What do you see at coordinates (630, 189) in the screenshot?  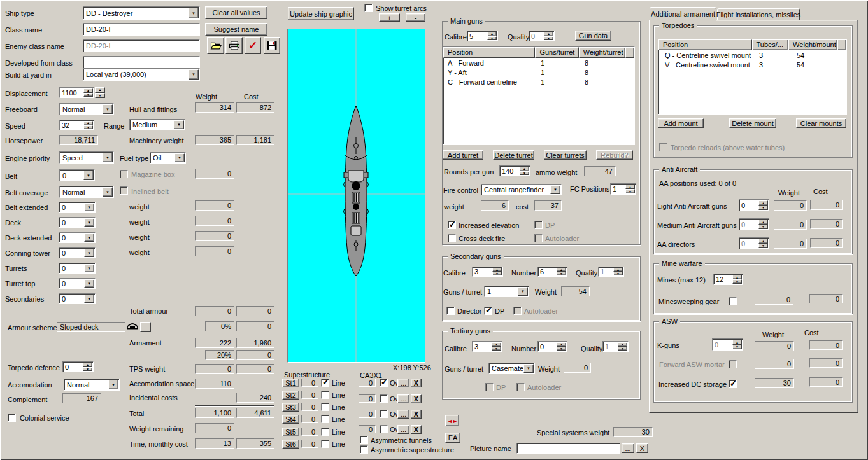 I see `fc-positions-spinner` at bounding box center [630, 189].